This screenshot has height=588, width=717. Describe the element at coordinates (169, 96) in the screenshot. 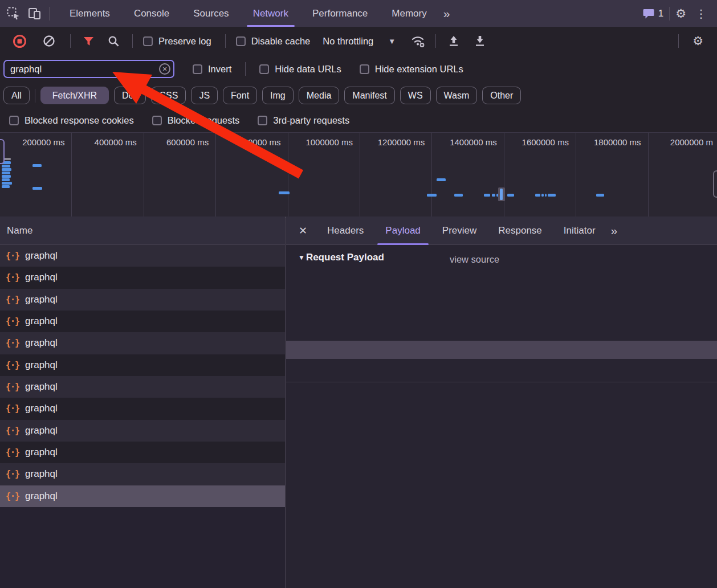

I see `chip-css: CSS` at that location.